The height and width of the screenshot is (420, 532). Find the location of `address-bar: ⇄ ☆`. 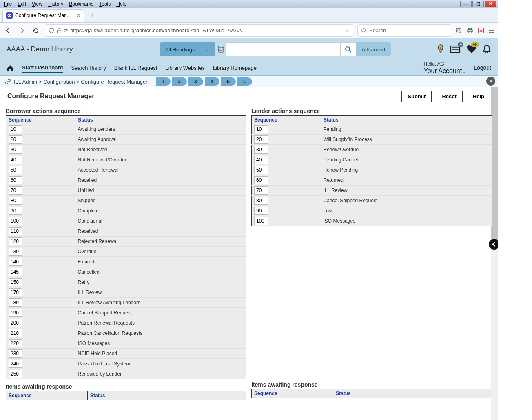

address-bar: ⇄ ☆ is located at coordinates (199, 31).